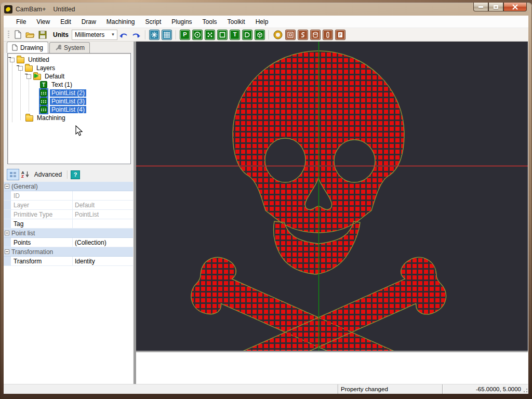 The height and width of the screenshot is (399, 532). I want to click on save-file-button, so click(43, 34).